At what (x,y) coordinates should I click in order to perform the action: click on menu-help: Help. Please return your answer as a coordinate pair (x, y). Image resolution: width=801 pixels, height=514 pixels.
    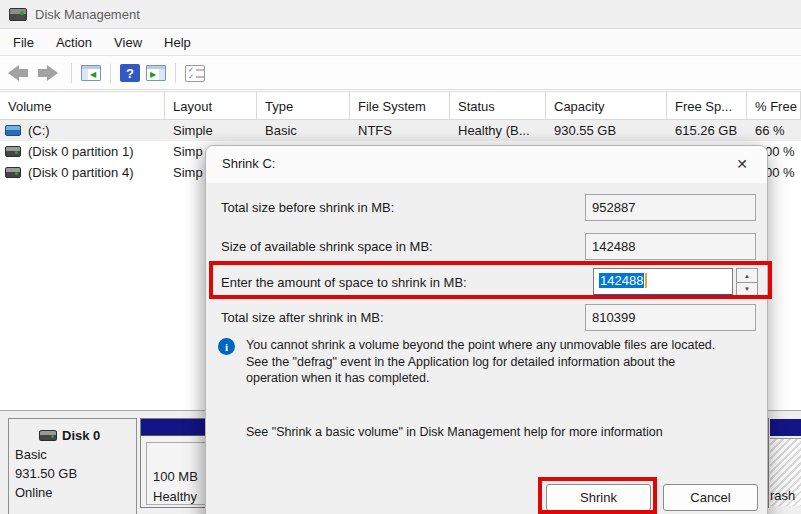
    Looking at the image, I should click on (178, 42).